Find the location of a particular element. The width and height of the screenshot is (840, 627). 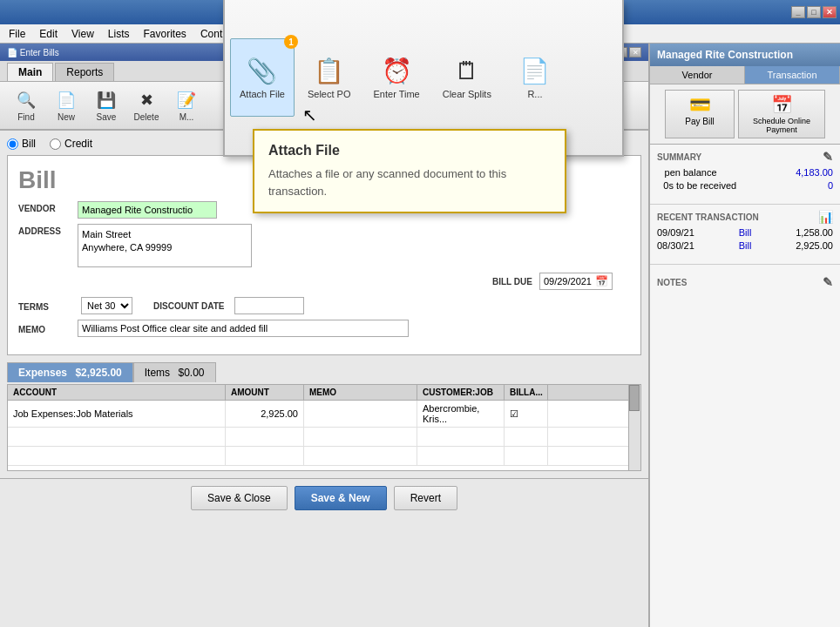

col-customer-job: CUSTOMER:JOB is located at coordinates (461, 392).